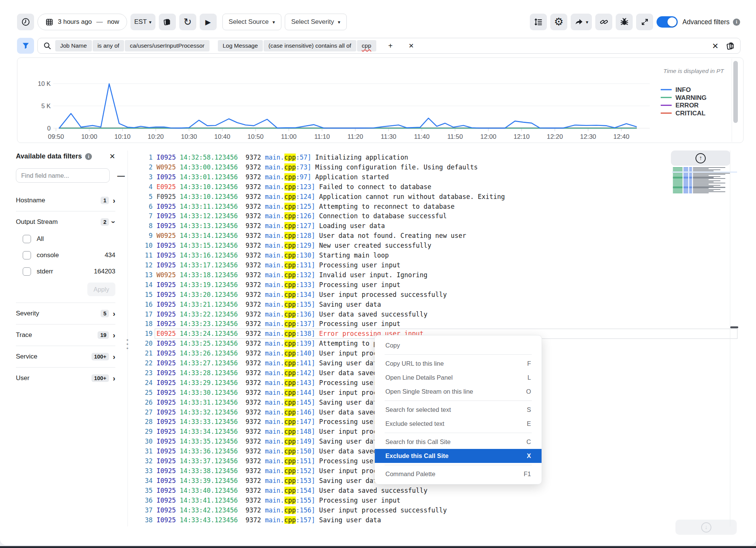 The image size is (756, 548). What do you see at coordinates (441, 520) in the screenshot?
I see `log-row-38: 38 I0925 14:33:43.123456 9372 main.cpp:1…` at bounding box center [441, 520].